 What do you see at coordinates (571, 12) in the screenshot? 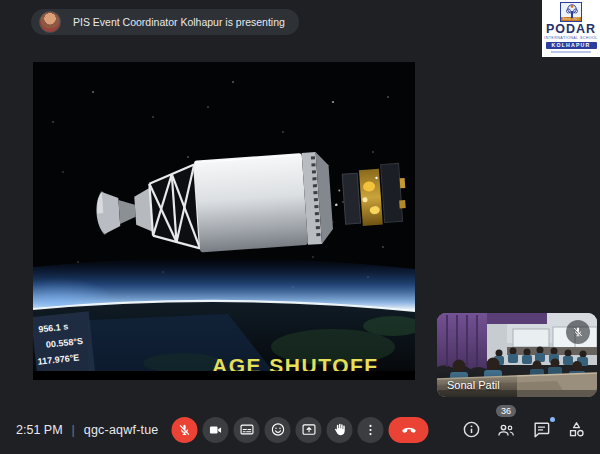
I see `school-emblem-icon: Since 1927` at bounding box center [571, 12].